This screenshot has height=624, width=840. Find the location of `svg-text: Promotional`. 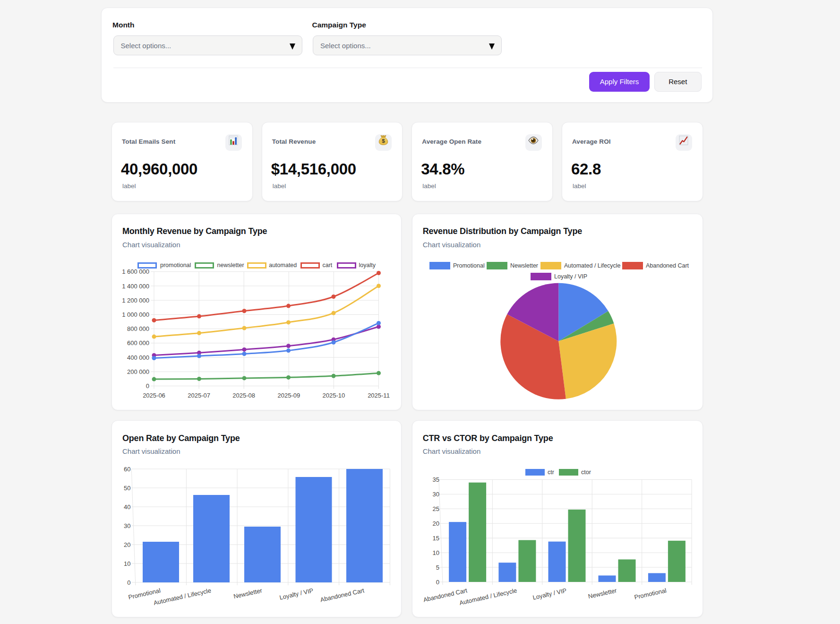

svg-text: Promotional is located at coordinates (650, 594).